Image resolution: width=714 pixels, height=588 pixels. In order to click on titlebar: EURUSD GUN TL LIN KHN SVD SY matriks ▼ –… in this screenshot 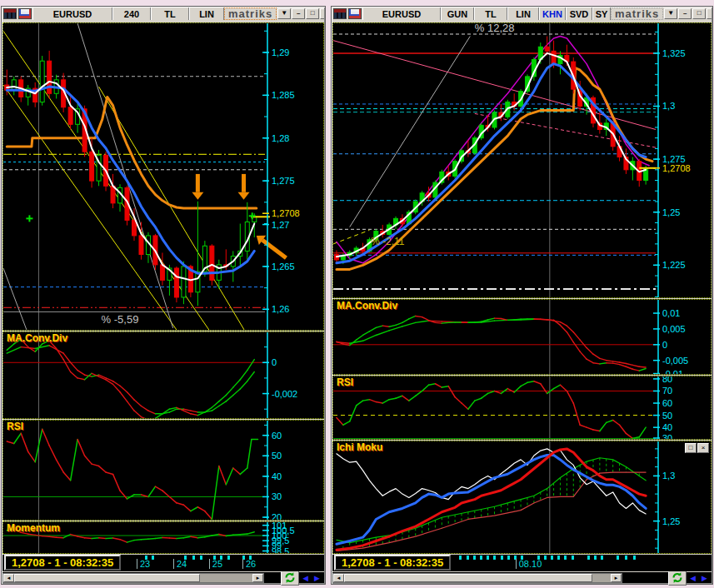, I will do `click(522, 15)`.